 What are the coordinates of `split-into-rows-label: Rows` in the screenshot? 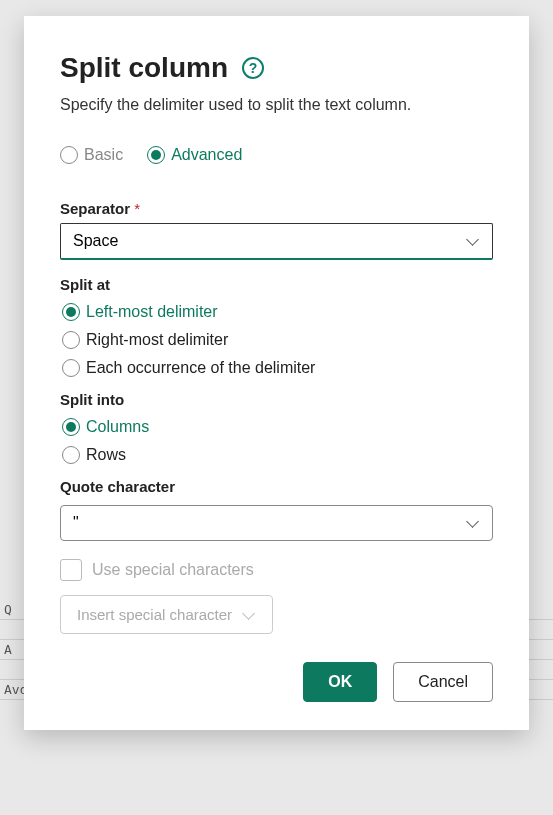 It's located at (106, 455).